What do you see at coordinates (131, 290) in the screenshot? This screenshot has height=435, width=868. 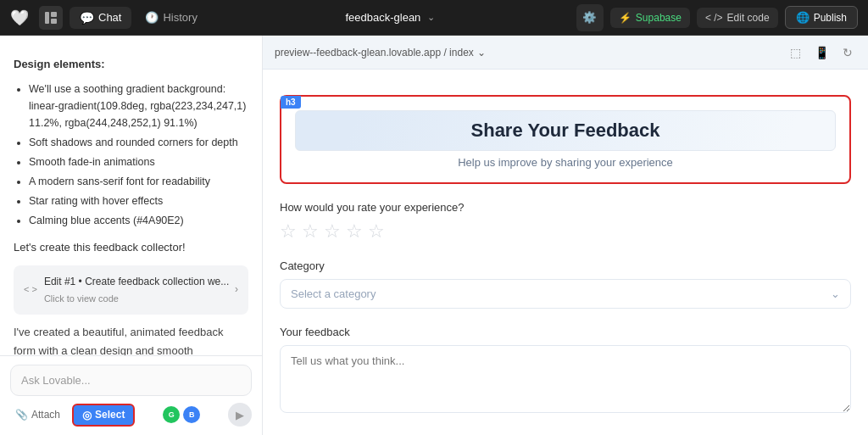 I see `code-block: < > Edit #1 • Create feedback collection…` at bounding box center [131, 290].